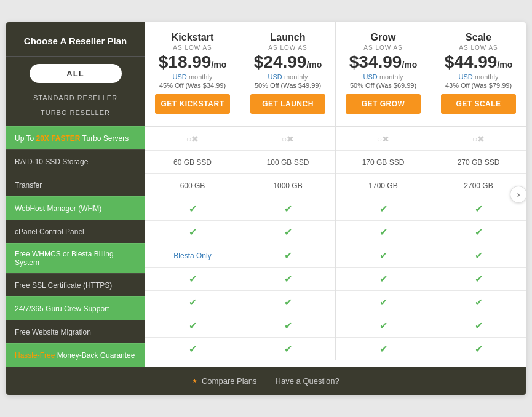 The height and width of the screenshot is (417, 532). Describe the element at coordinates (75, 355) in the screenshot. I see `feature-guarantee: Hassle-Free Money-Back Guarantee` at that location.